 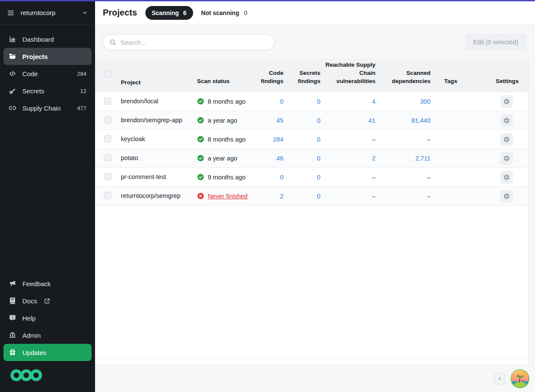 I want to click on project-name: returntocorp/semgrep, so click(x=151, y=196).